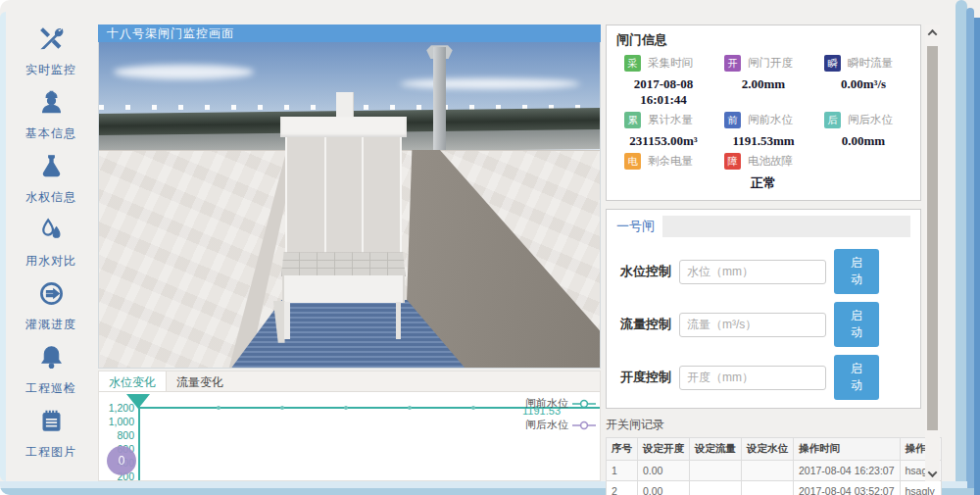 The image size is (980, 495). I want to click on start-flow-button: 启动, so click(857, 324).